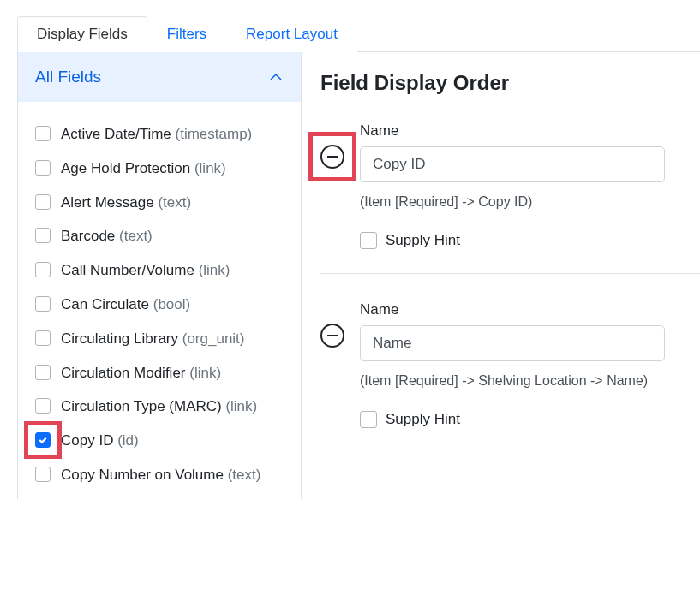  I want to click on tab-bar: Display Fields Filters Report Layout, so click(358, 34).